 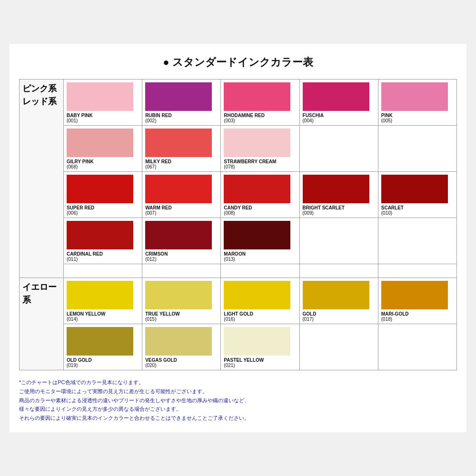 I want to click on color-cell: RHODAMINE RED(003), so click(x=260, y=103).